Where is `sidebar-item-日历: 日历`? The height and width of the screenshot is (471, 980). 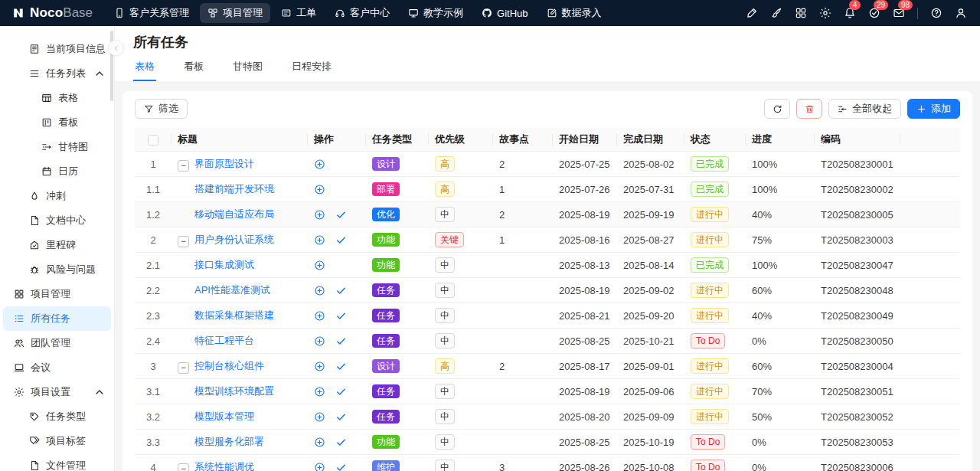
sidebar-item-日历: 日历 is located at coordinates (57, 172).